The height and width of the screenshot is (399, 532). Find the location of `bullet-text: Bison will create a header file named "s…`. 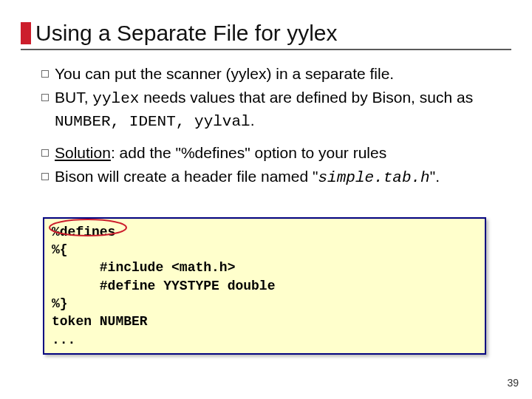

bullet-text: Bison will create a header file named "s… is located at coordinates (279, 177).